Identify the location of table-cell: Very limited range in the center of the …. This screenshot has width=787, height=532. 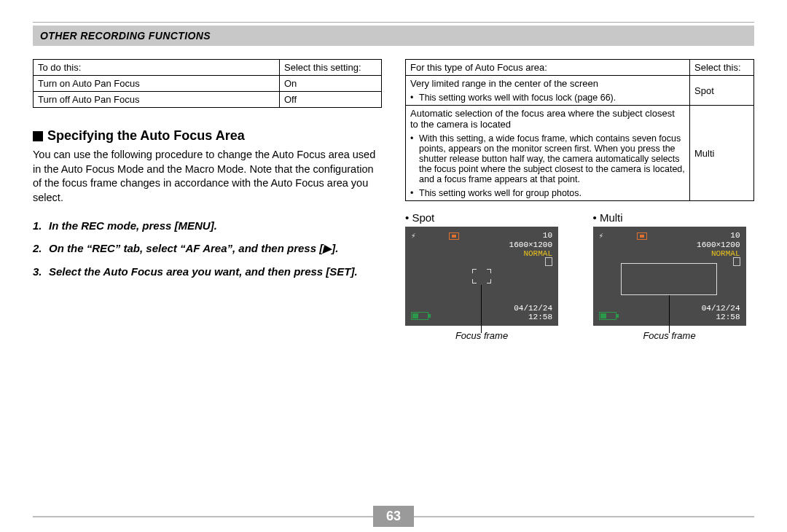
(548, 90).